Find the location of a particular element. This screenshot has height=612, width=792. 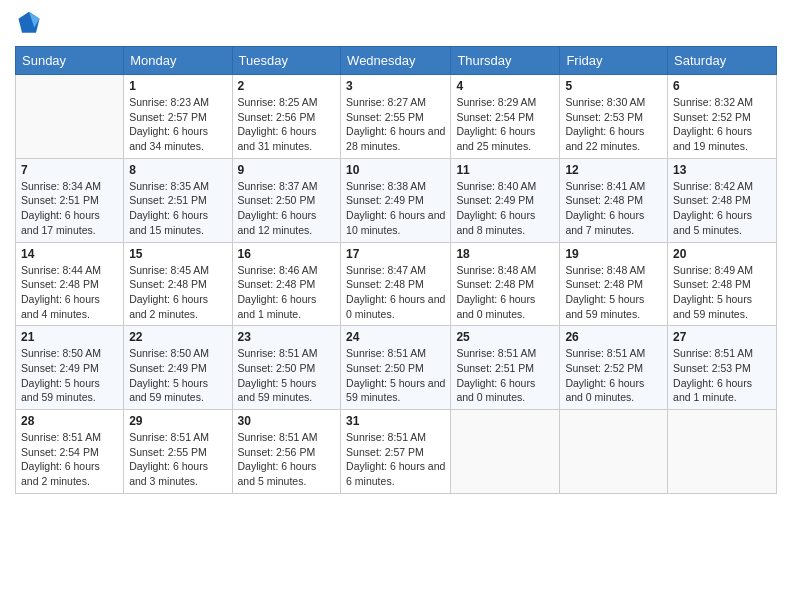

calendar-cell: 16Sunrise: 8:46 AMSunset: 2:48 PMDayligh… is located at coordinates (286, 284).